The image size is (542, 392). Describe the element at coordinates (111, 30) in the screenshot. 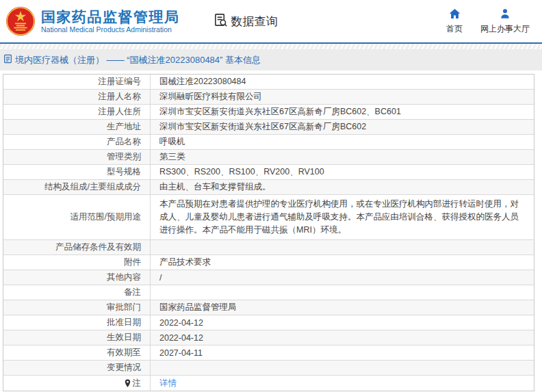

I see `site-subtitle: National Medical Products Administration` at that location.